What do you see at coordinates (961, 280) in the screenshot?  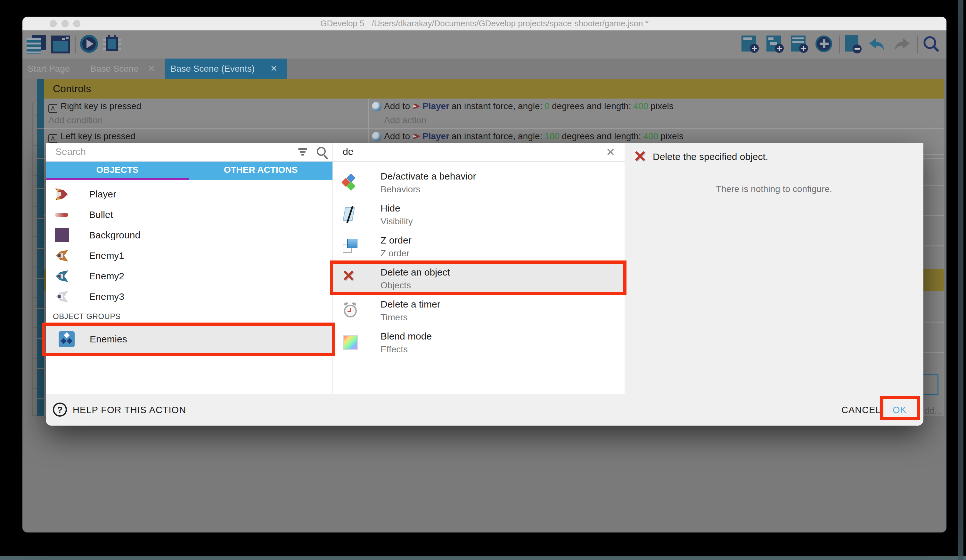 I see `desktop-edge-right` at bounding box center [961, 280].